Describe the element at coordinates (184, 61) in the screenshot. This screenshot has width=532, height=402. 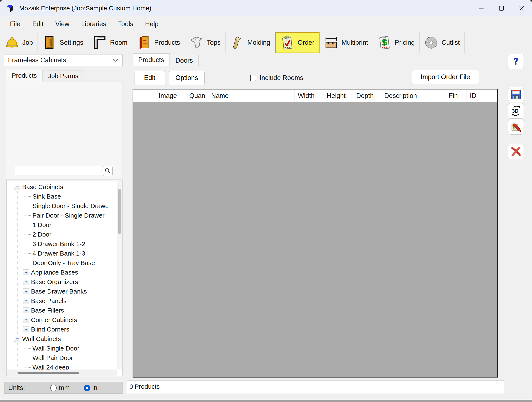
I see `tab-label: Doors` at that location.